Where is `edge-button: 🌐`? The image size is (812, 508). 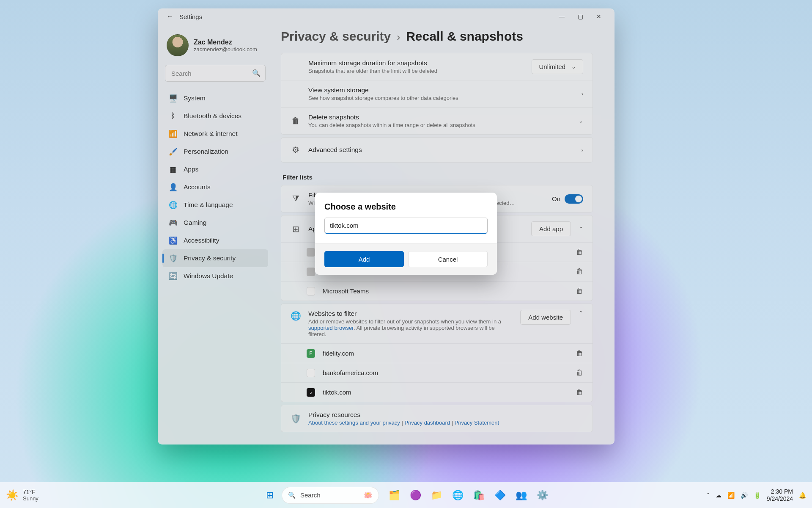
edge-button: 🌐 is located at coordinates (458, 495).